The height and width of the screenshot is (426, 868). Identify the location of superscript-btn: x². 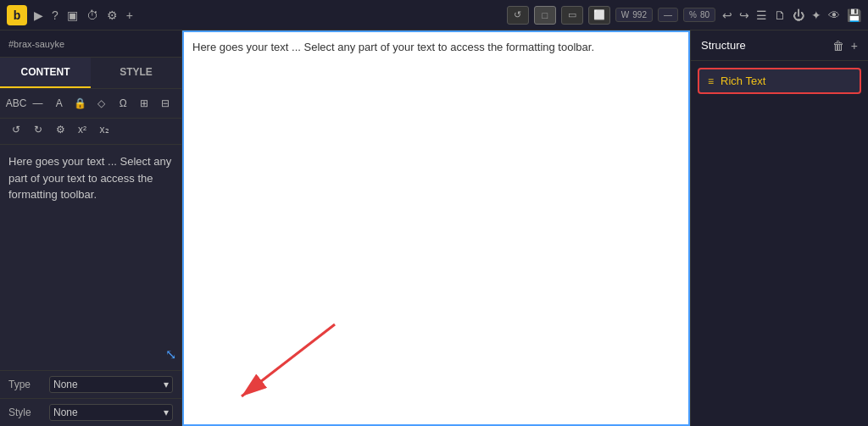
(82, 130).